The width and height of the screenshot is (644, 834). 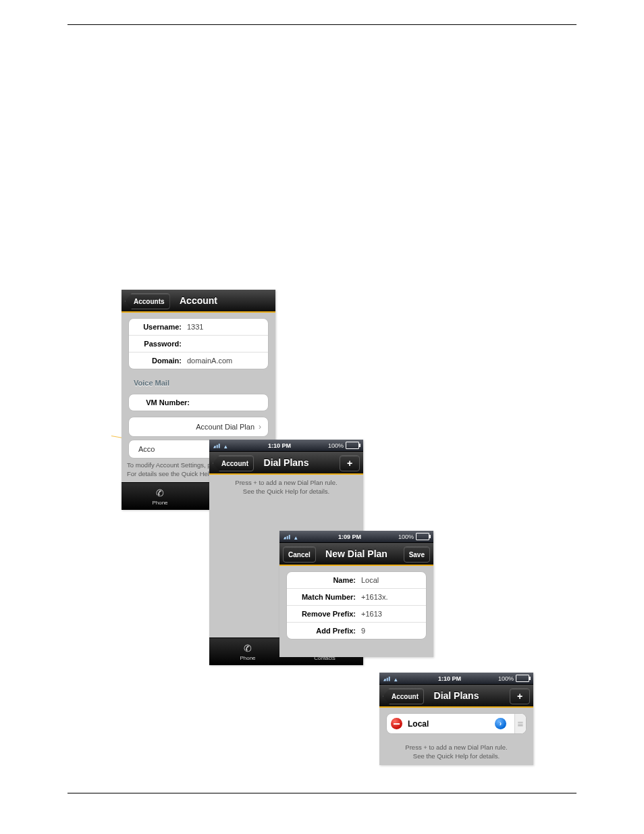 What do you see at coordinates (300, 554) in the screenshot?
I see `cancel-button: Cancel` at bounding box center [300, 554].